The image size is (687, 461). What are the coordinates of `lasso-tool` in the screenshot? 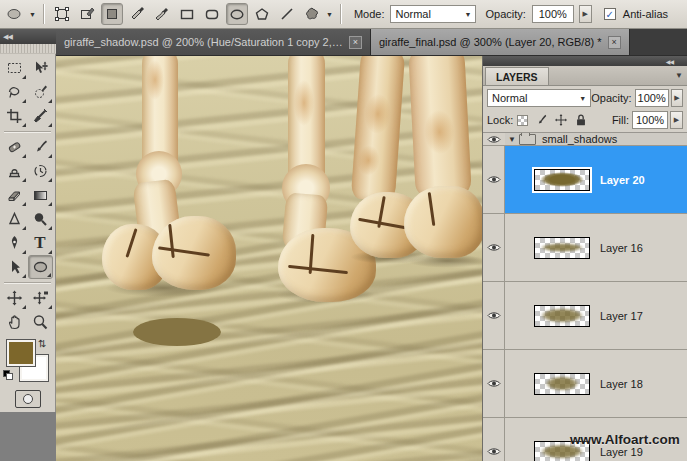 It's located at (14, 92).